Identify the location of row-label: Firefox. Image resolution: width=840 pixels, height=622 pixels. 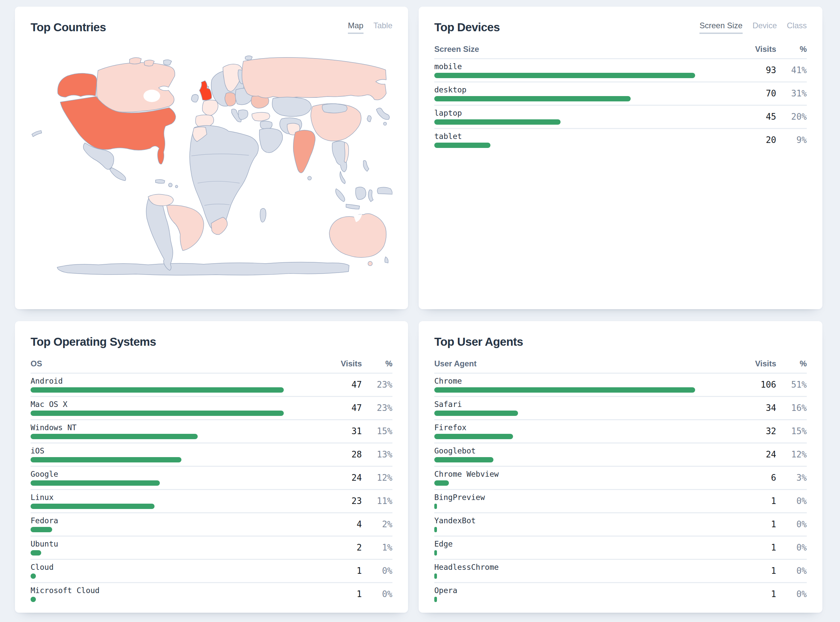
(450, 428).